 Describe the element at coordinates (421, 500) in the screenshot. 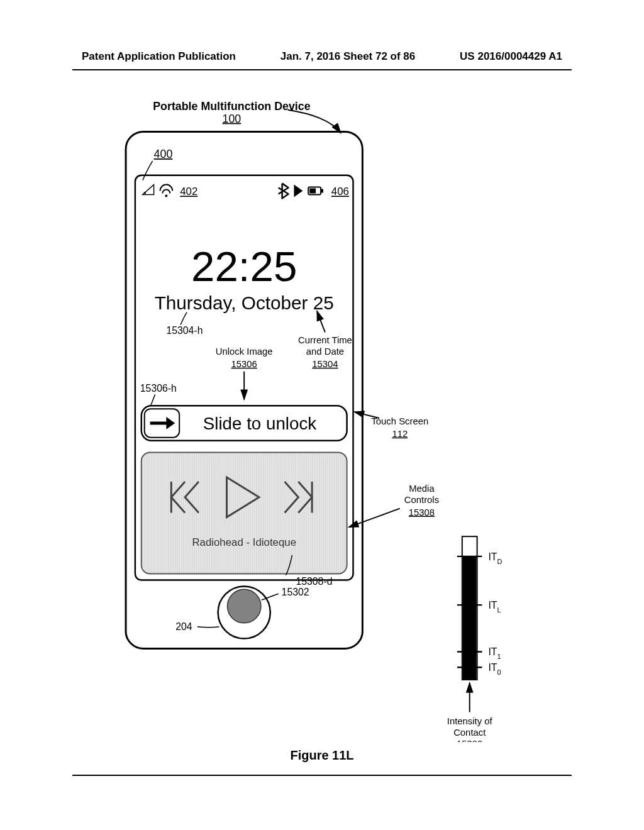

I see `media-controls-label2: Controls` at that location.